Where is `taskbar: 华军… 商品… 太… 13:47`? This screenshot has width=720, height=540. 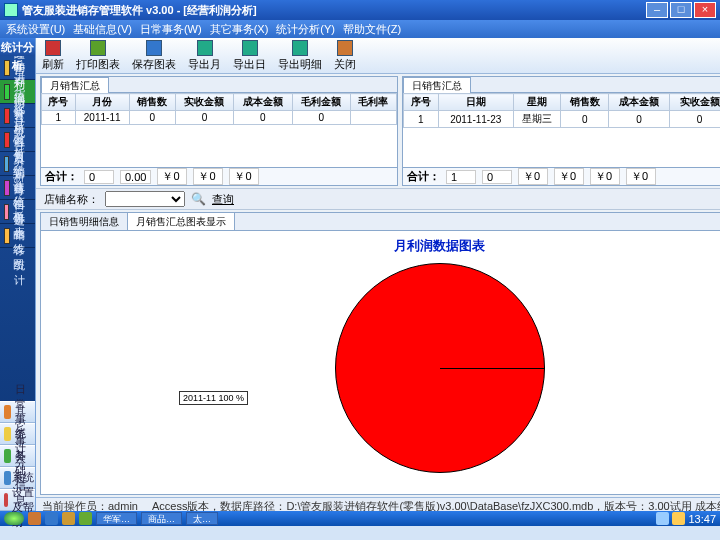 taskbar: 华军… 商品… 太… 13:47 is located at coordinates (360, 518).